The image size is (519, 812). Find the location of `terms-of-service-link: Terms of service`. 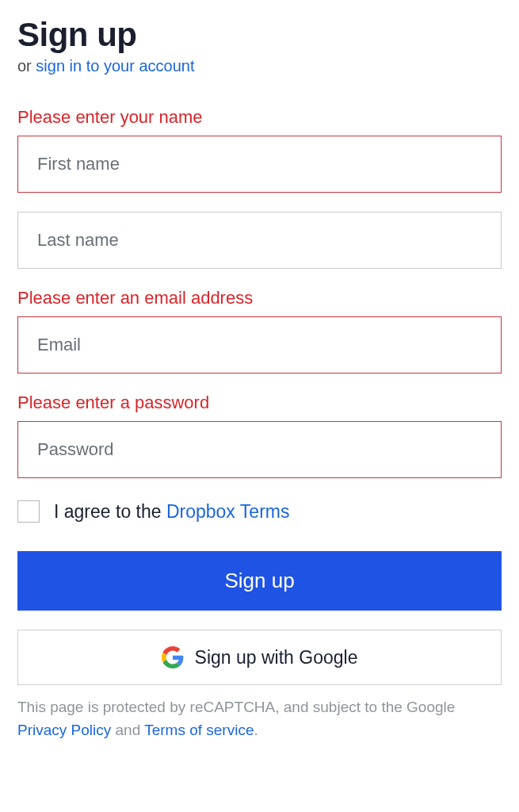

terms-of-service-link: Terms of service is located at coordinates (199, 730).